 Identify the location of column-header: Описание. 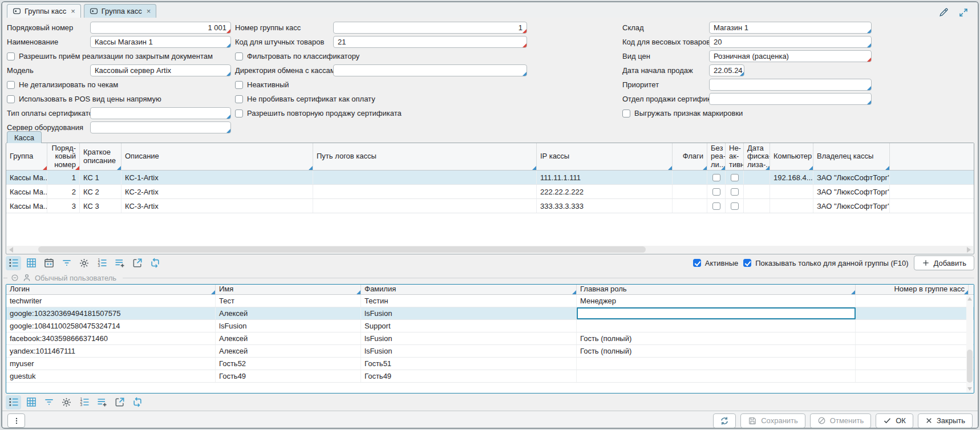
(217, 156).